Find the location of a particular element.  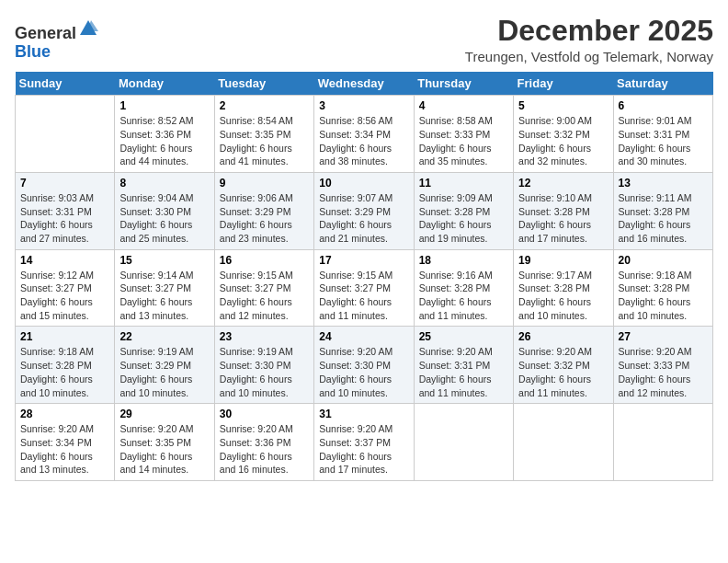

day-number: 15 is located at coordinates (164, 260).